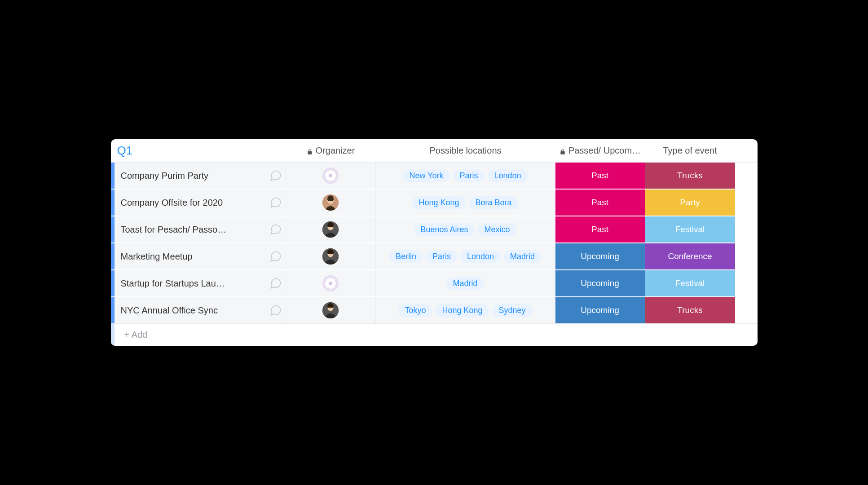  Describe the element at coordinates (190, 203) in the screenshot. I see `item-name: Company Offsite for 2020` at that location.